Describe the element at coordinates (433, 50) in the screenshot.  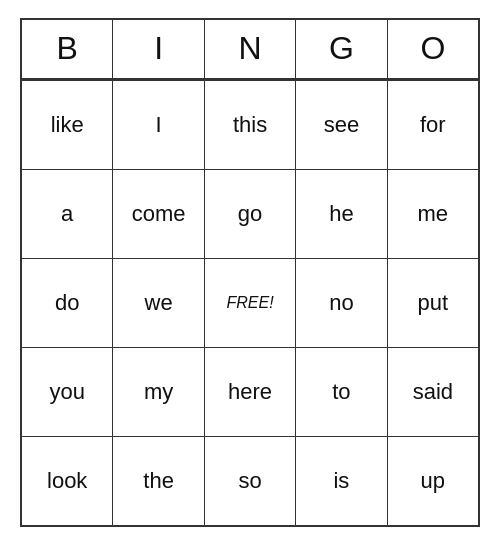
I see `header-o: O` at that location.